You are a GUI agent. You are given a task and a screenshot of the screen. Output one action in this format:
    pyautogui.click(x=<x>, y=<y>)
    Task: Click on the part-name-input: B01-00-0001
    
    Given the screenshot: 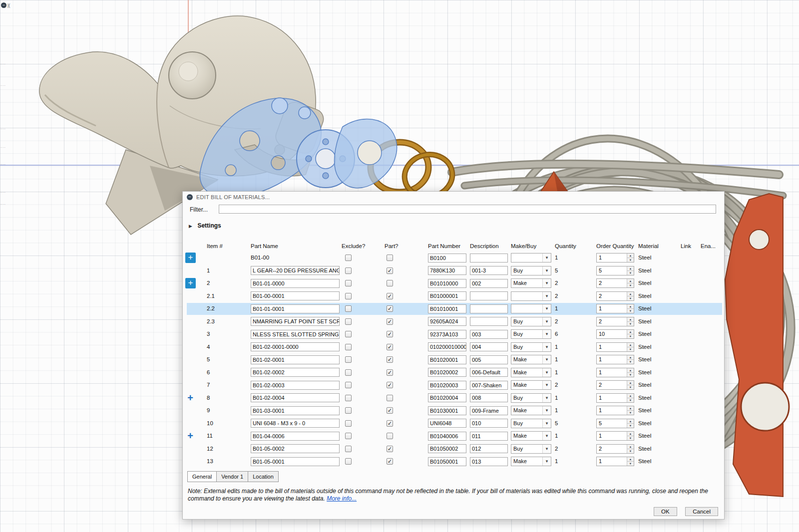 What is the action you would take?
    pyautogui.click(x=295, y=296)
    